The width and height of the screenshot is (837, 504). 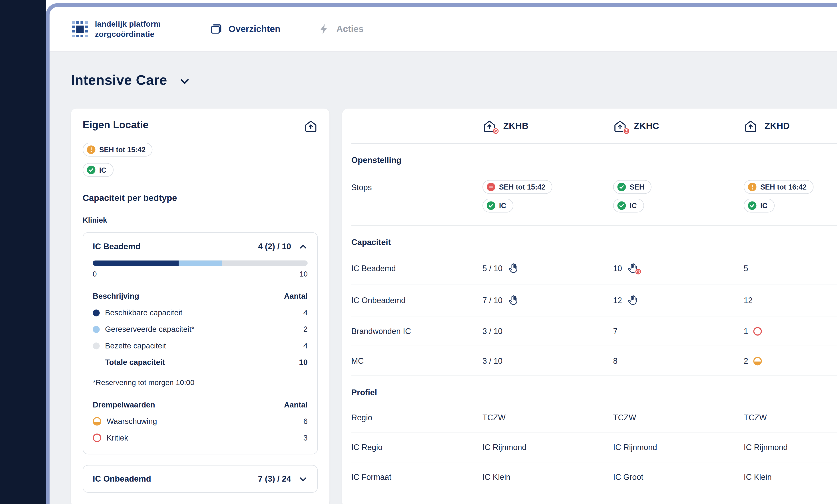 What do you see at coordinates (200, 126) in the screenshot?
I see `own-location-header: Eigen Locatie` at bounding box center [200, 126].